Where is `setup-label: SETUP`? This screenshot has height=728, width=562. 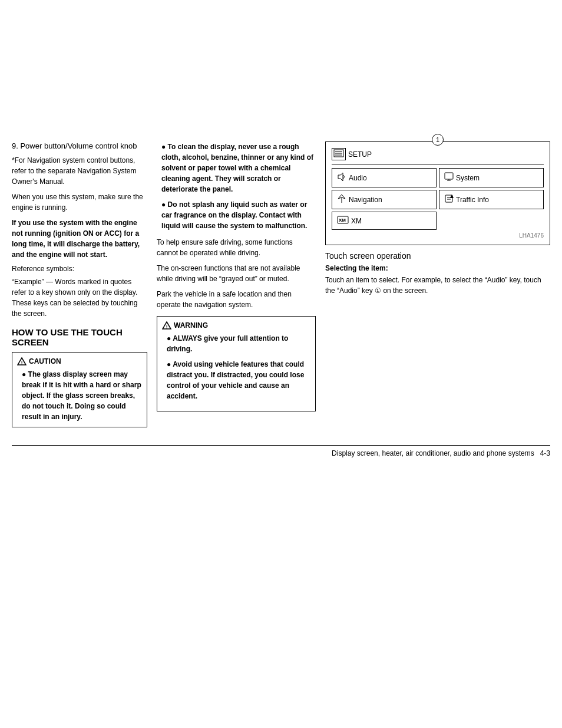 setup-label: SETUP is located at coordinates (360, 154).